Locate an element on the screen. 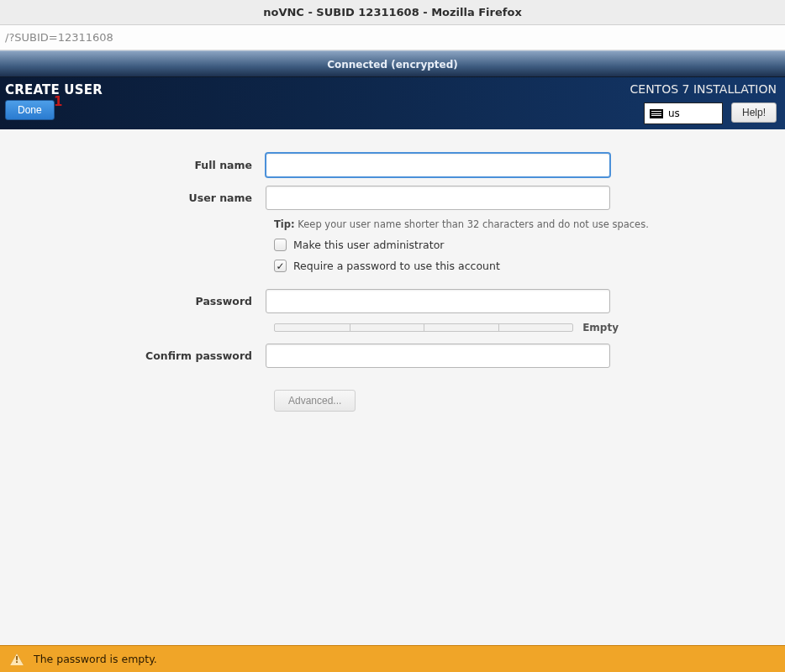 This screenshot has height=672, width=785. admin-checkbox-label: Make this user administrator is located at coordinates (368, 245).